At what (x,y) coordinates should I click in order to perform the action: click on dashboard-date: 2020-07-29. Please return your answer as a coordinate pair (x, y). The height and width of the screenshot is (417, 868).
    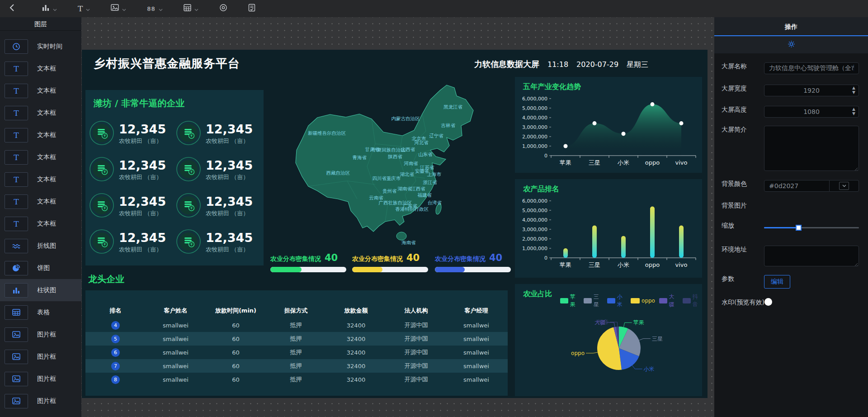
    Looking at the image, I should click on (598, 64).